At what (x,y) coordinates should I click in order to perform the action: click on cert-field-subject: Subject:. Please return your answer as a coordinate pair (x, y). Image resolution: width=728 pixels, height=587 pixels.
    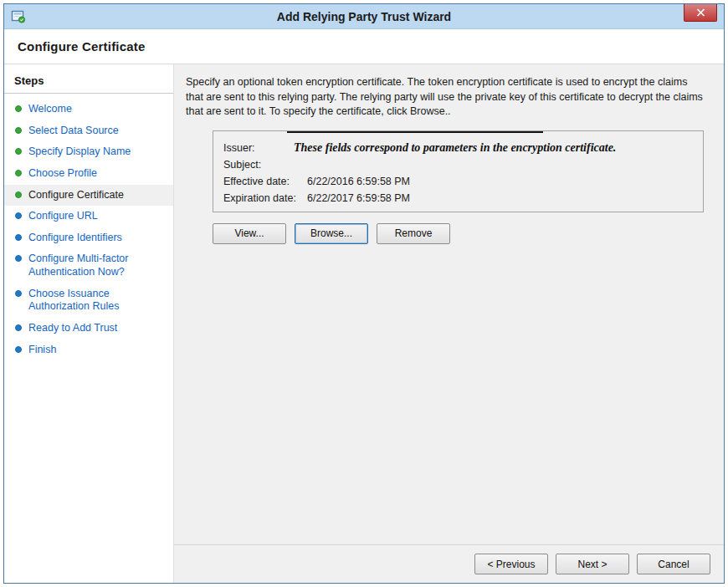
    Looking at the image, I should click on (459, 165).